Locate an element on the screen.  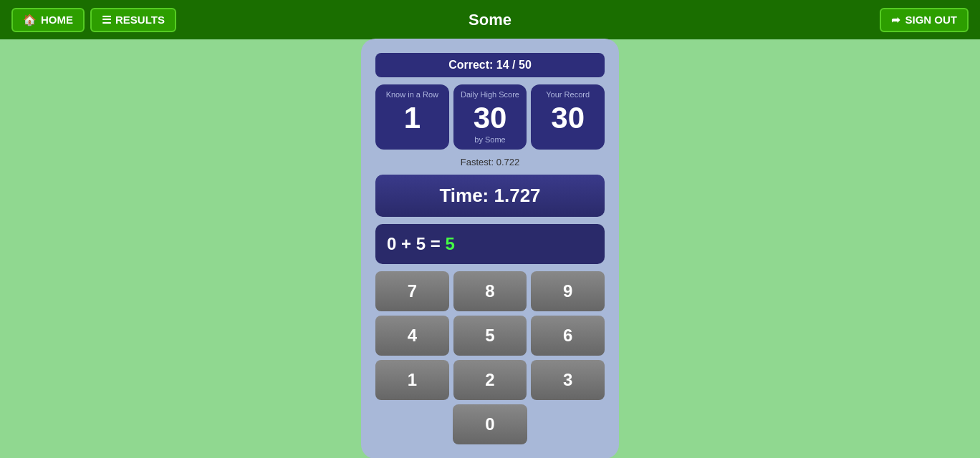
daily-high-score-value: 30 is located at coordinates (490, 118).